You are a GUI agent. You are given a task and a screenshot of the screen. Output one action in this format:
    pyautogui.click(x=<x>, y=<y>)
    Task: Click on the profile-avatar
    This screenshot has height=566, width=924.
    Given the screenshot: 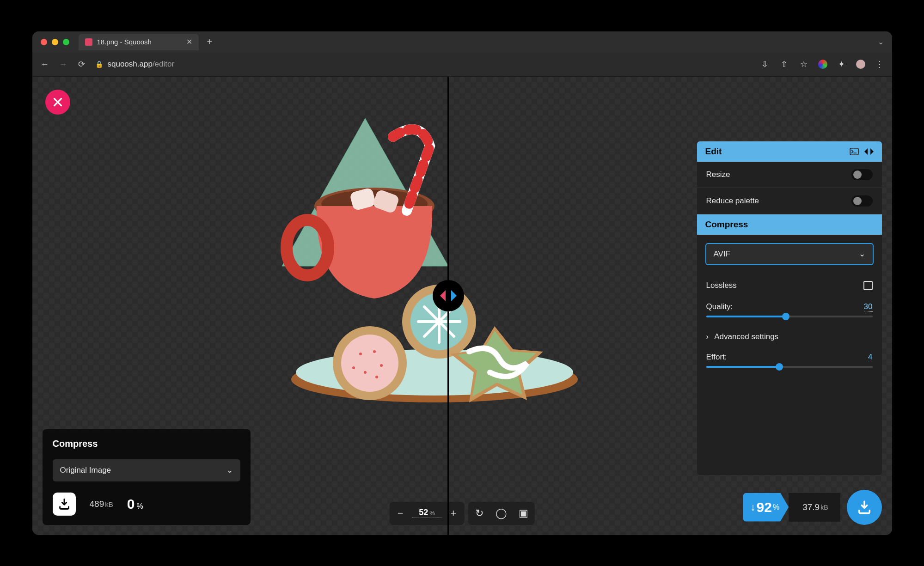 What is the action you would take?
    pyautogui.click(x=861, y=64)
    